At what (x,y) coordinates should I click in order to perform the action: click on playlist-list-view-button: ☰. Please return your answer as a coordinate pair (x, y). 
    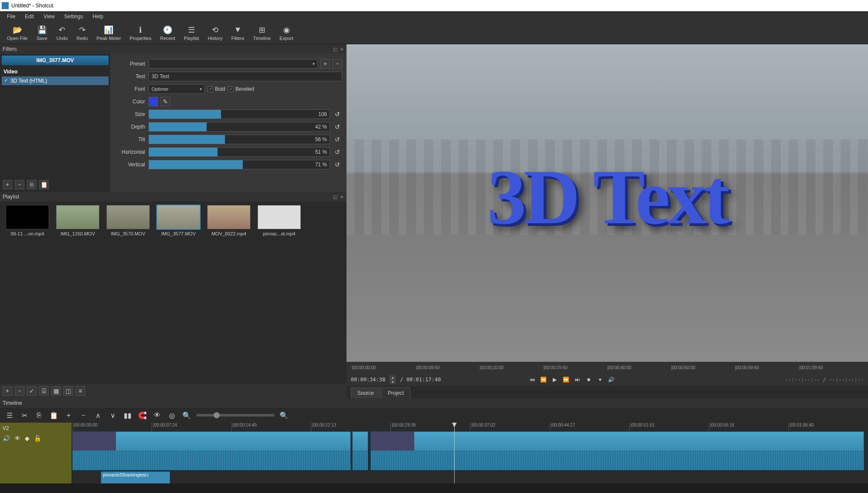
    Looking at the image, I should click on (44, 391).